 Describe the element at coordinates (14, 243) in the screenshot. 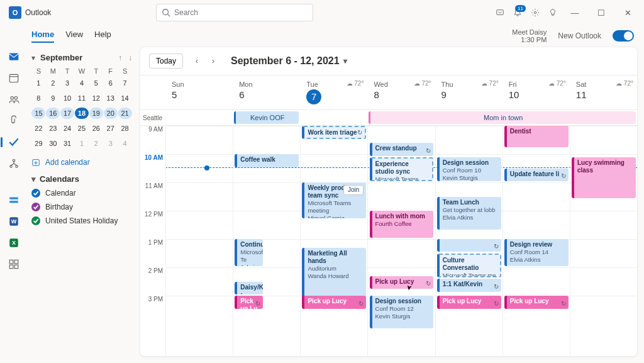

I see `rail-excel-icon: X` at that location.